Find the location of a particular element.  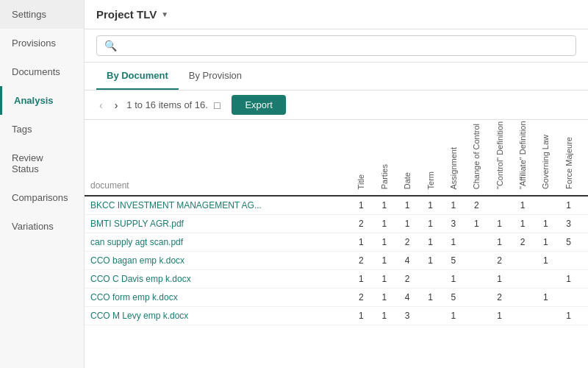

col-header--control-definition: "Control" Definition is located at coordinates (500, 158).